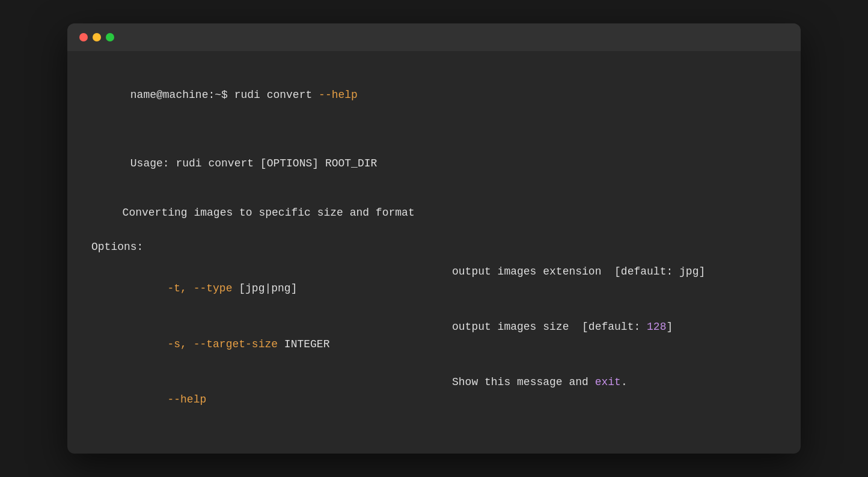  I want to click on long-flag-target-size: --target-size, so click(232, 344).